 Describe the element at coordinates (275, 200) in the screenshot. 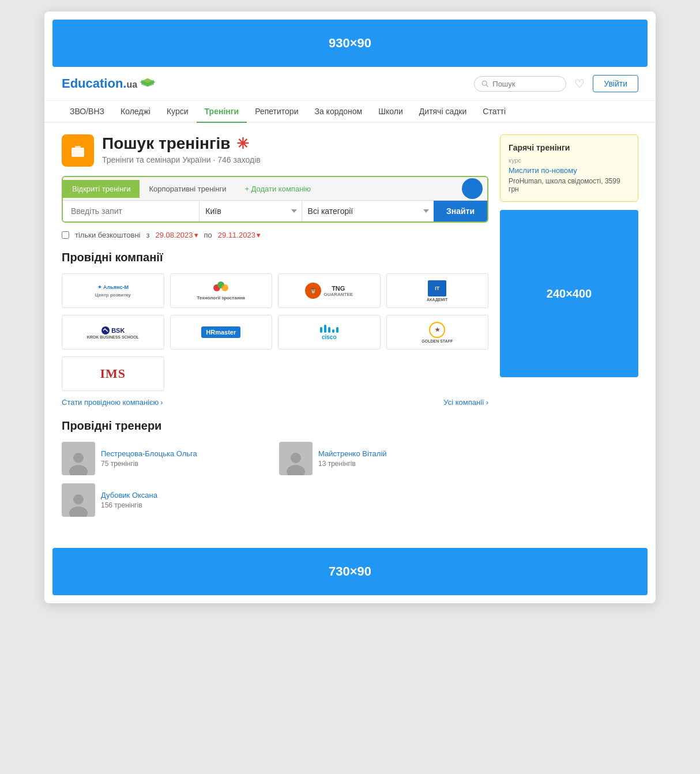

I see `search-area: Відкриті тренінги Корпоративні тренінги …` at that location.